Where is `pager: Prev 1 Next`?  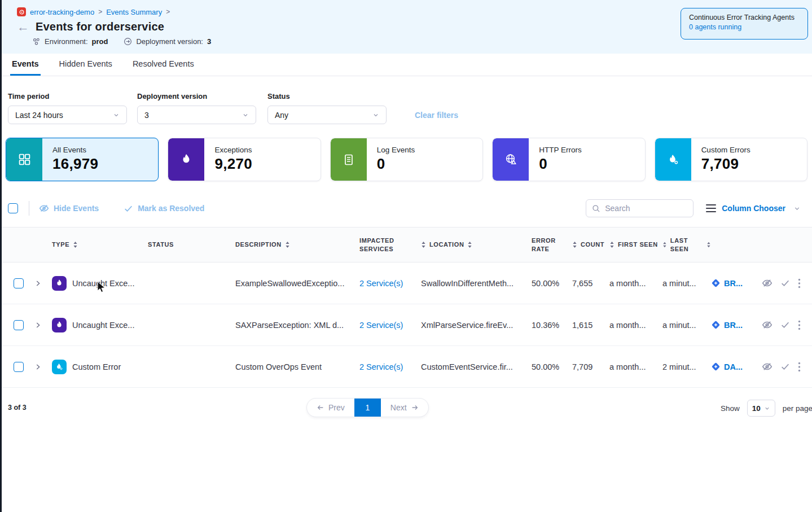 pager: Prev 1 Next is located at coordinates (368, 408).